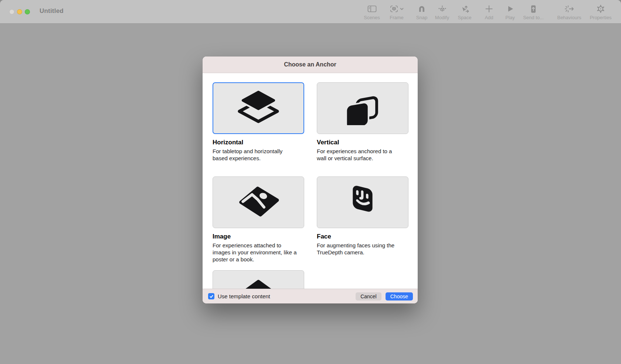  What do you see at coordinates (259, 142) in the screenshot?
I see `anchor-name: Horizontal` at bounding box center [259, 142].